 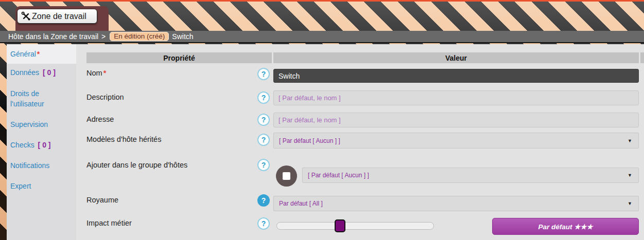 I want to click on impact-slider-track, so click(x=355, y=226).